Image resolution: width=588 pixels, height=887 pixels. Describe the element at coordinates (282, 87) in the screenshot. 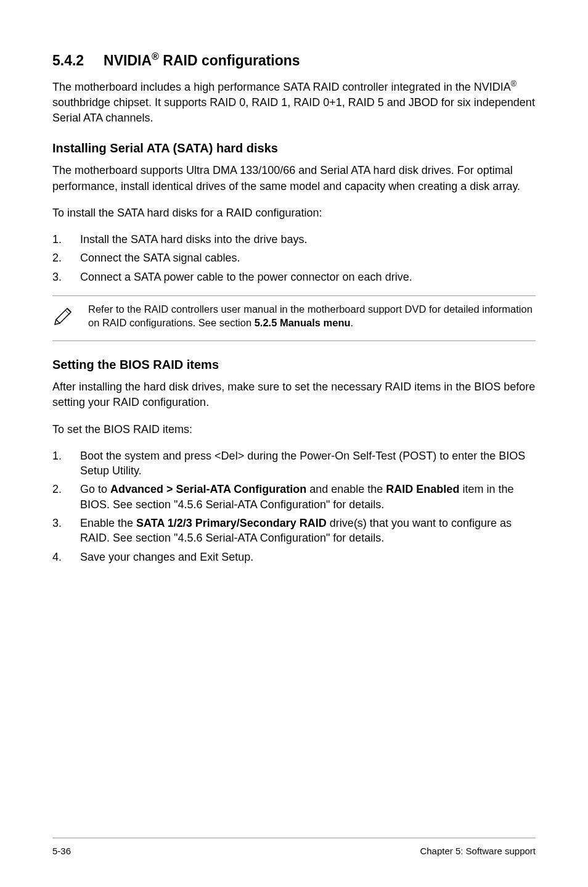

I see `intro-p1-part1: The motherboard includes a high performa…` at that location.